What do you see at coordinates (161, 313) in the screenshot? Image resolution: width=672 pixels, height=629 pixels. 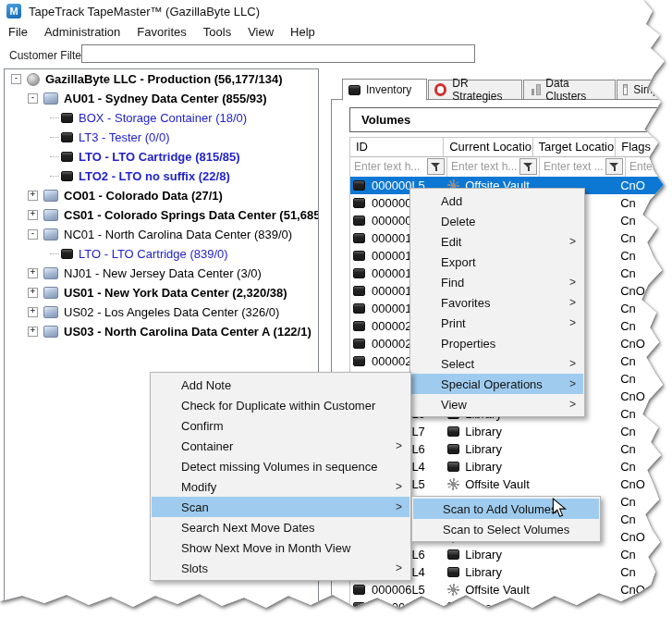 I see `tree-item: +US02 - Los Angeles Data Center (326/0)` at bounding box center [161, 313].